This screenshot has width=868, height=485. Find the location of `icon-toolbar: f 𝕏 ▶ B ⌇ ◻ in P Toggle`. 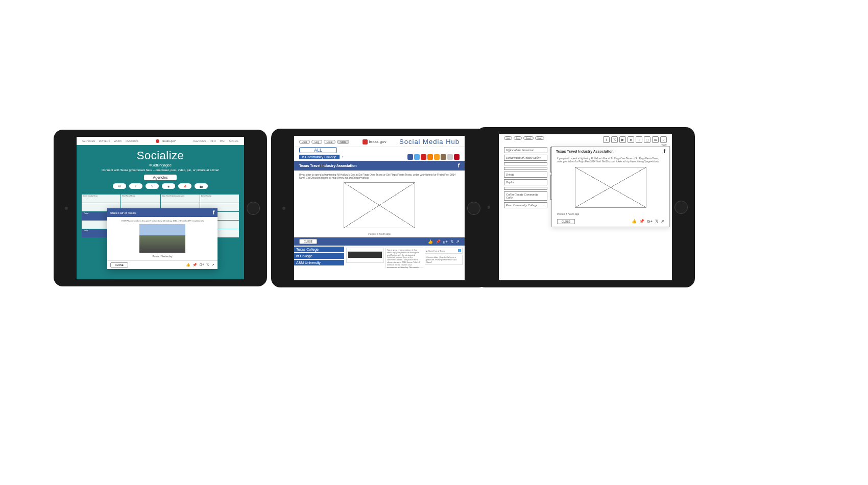

icon-toolbar: f 𝕏 ▶ B ⌇ ◻ in P Toggle is located at coordinates (635, 141).